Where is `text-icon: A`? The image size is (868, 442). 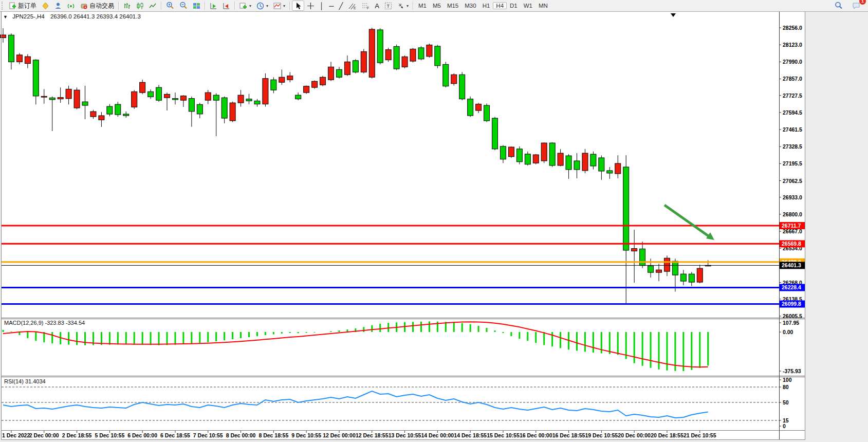 text-icon: A is located at coordinates (377, 6).